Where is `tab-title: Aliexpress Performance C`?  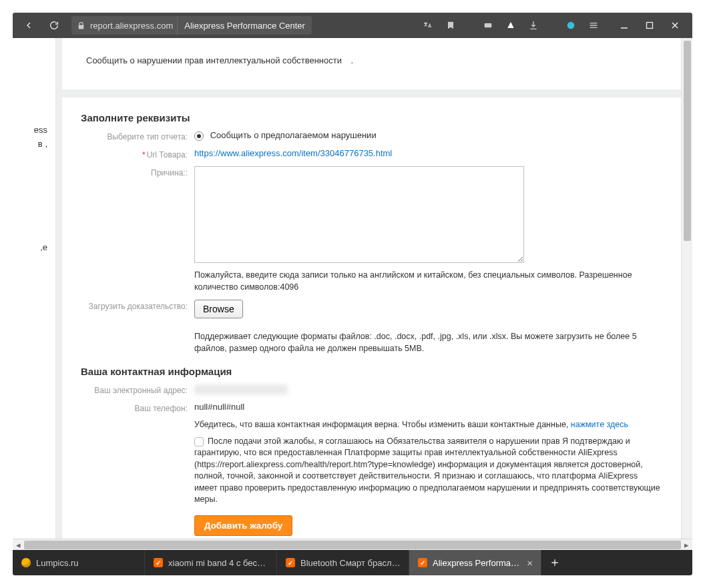 tab-title: Aliexpress Performance C is located at coordinates (477, 563).